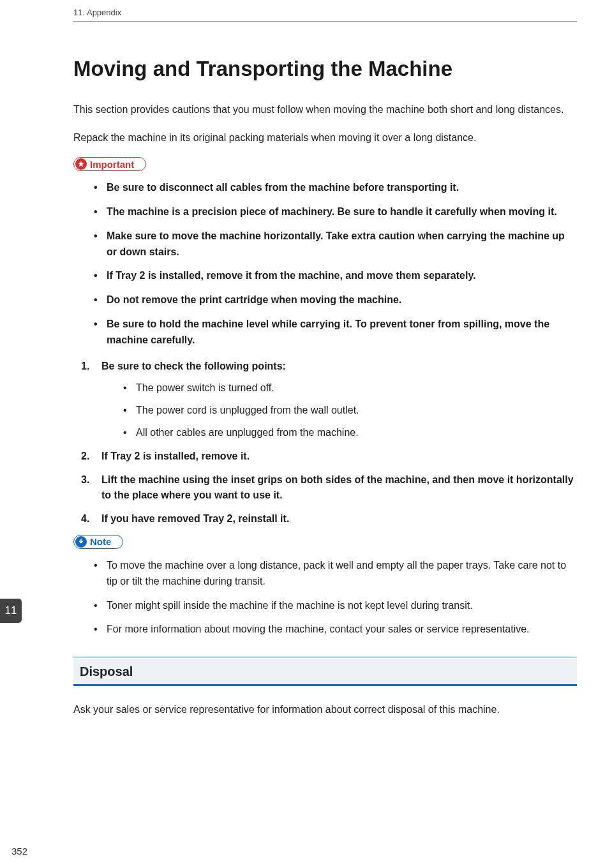 The width and height of the screenshot is (612, 868). Describe the element at coordinates (325, 671) in the screenshot. I see `section-heading: Disposal` at that location.